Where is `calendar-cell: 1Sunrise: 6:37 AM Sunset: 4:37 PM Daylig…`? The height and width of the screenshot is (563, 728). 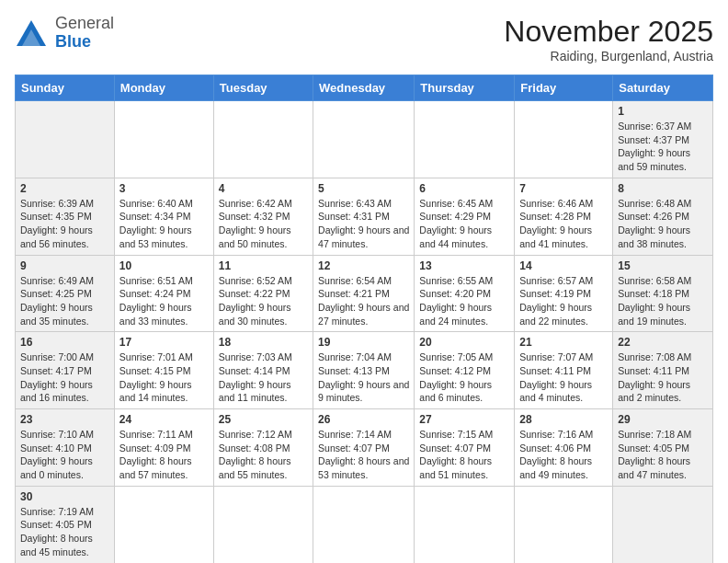
calendar-cell: 1Sunrise: 6:37 AM Sunset: 4:37 PM Daylig… is located at coordinates (664, 140).